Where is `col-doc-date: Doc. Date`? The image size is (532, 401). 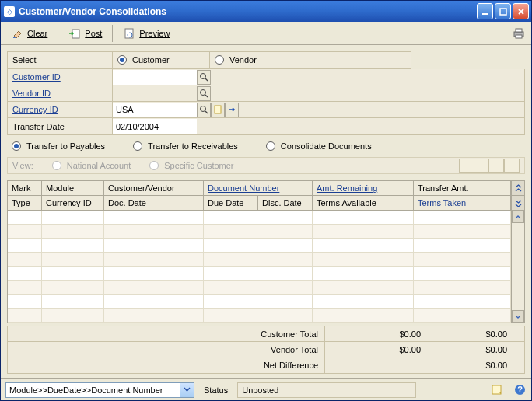
col-doc-date: Doc. Date is located at coordinates (154, 203).